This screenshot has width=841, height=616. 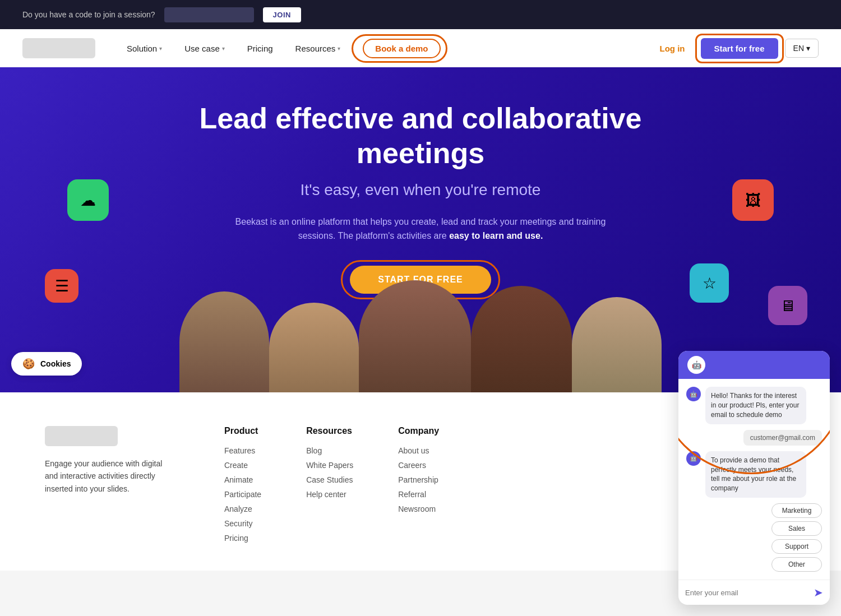 What do you see at coordinates (243, 524) in the screenshot?
I see `footer-link-security: Security` at bounding box center [243, 524].